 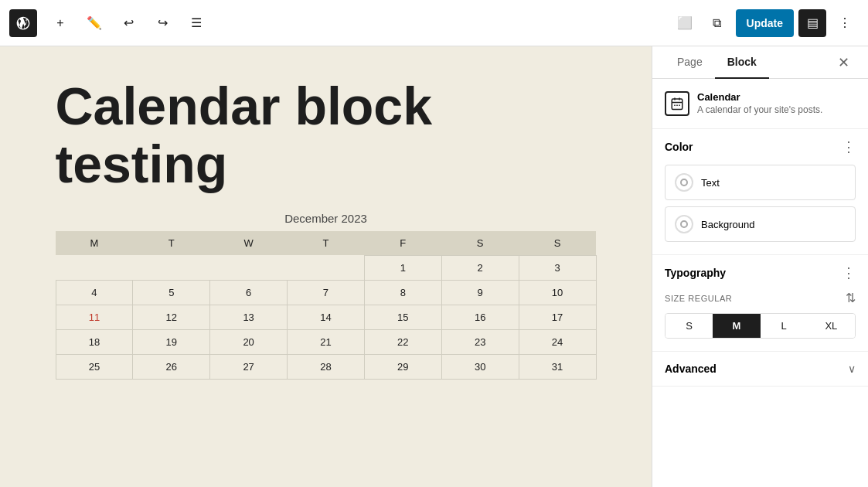 What do you see at coordinates (480, 342) in the screenshot?
I see `calendar-cell: 23` at bounding box center [480, 342].